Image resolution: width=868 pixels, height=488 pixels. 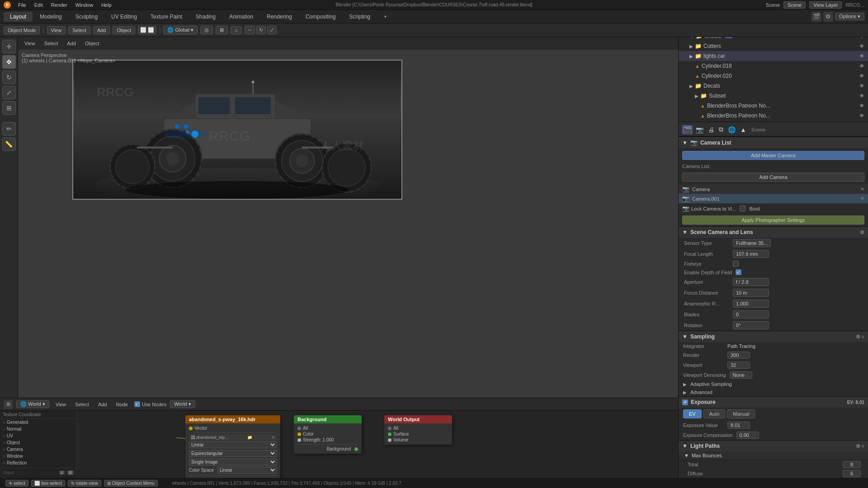 I want to click on env-source-select: Single Image, so click(x=233, y=462).